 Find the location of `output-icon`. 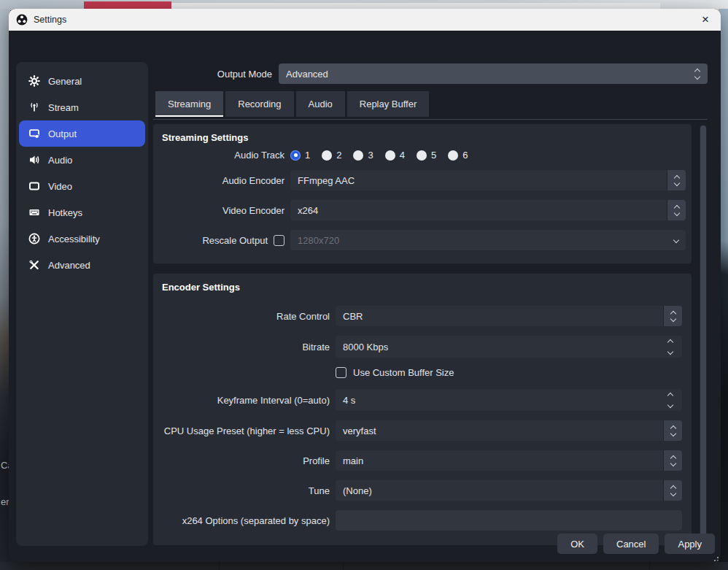

output-icon is located at coordinates (34, 134).